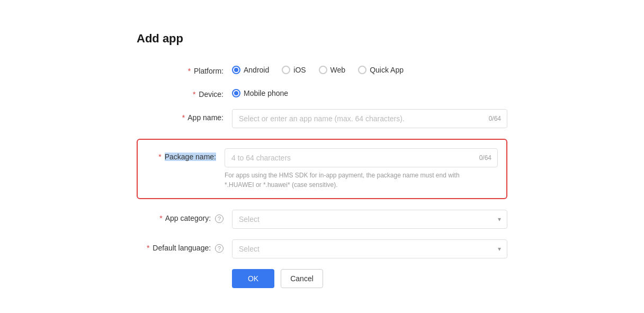 The height and width of the screenshot is (313, 644). What do you see at coordinates (184, 92) in the screenshot?
I see `device-label: * Device:` at bounding box center [184, 92].